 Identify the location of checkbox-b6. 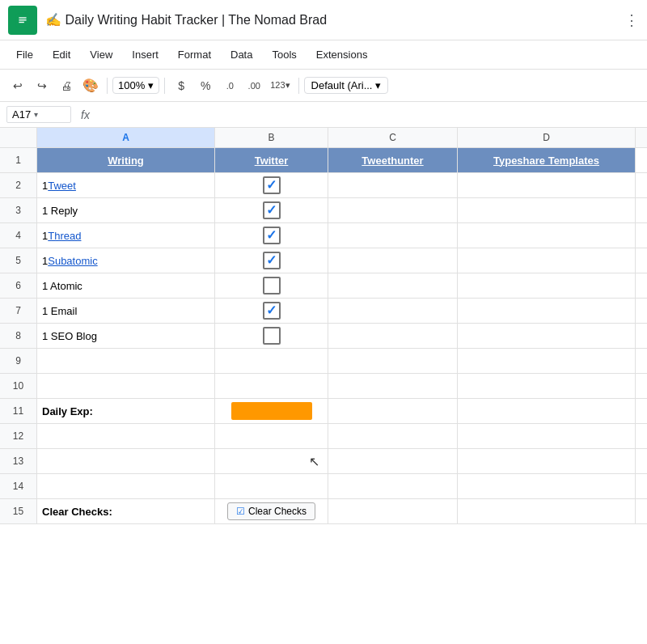
(272, 286).